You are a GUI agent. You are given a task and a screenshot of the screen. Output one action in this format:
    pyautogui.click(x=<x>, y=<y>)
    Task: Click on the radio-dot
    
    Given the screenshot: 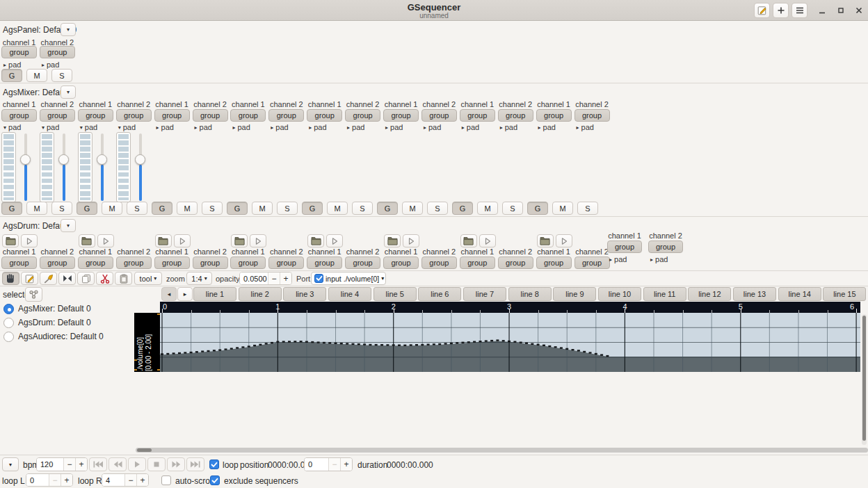 What is the action you would take?
    pyautogui.click(x=10, y=310)
    